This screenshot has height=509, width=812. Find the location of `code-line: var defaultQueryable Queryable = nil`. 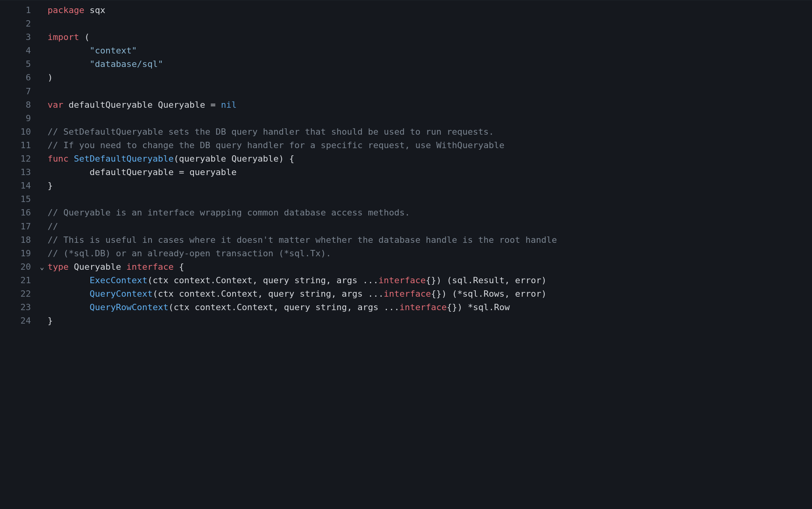

code-line: var defaultQueryable Queryable = nil is located at coordinates (430, 105).